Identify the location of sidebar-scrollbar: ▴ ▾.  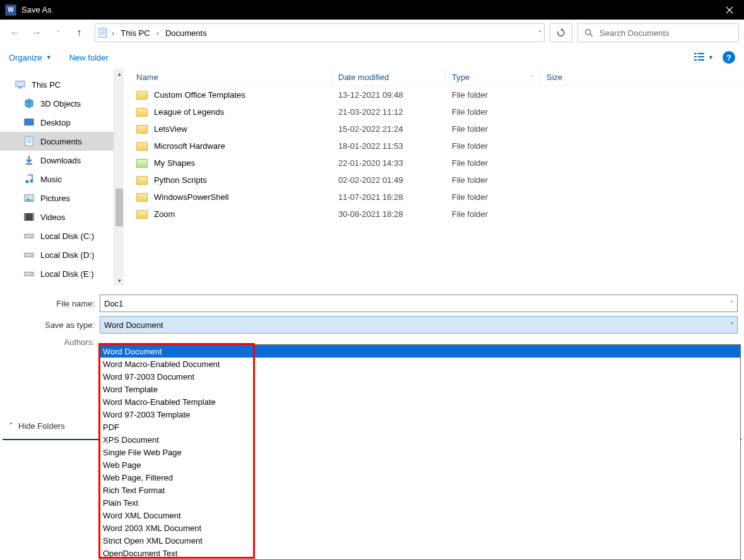
(119, 177).